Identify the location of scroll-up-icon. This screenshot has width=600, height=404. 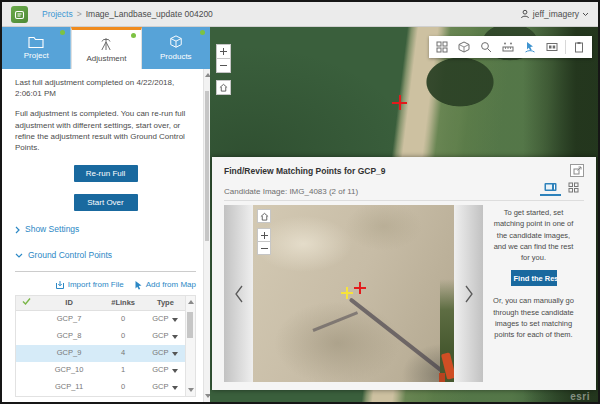
(191, 302).